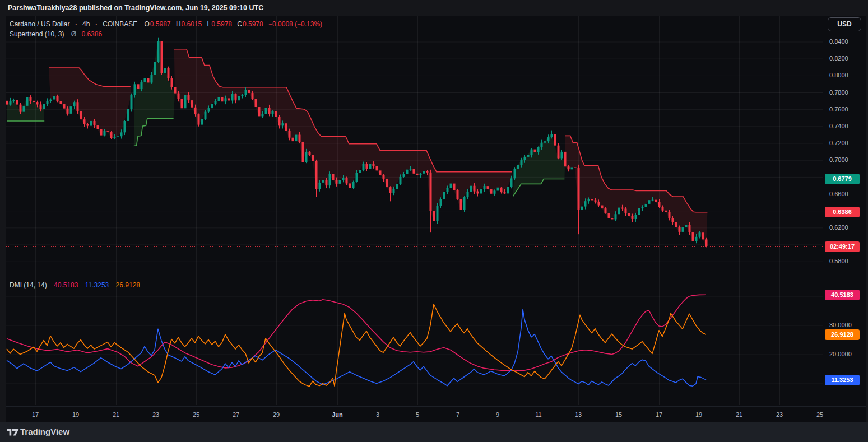 This screenshot has width=868, height=442. I want to click on symbol-exchange: COINBASE, so click(120, 24).